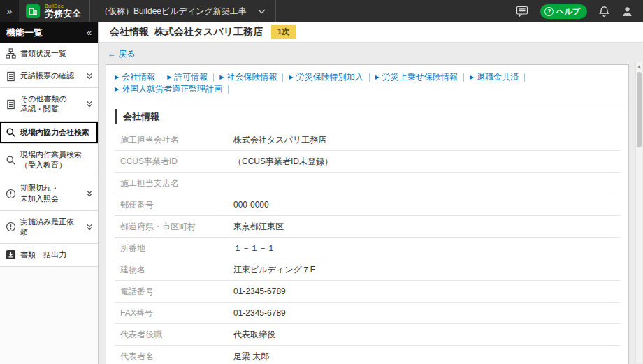 The height and width of the screenshot is (364, 643). I want to click on row-label: FAX番号, so click(171, 313).